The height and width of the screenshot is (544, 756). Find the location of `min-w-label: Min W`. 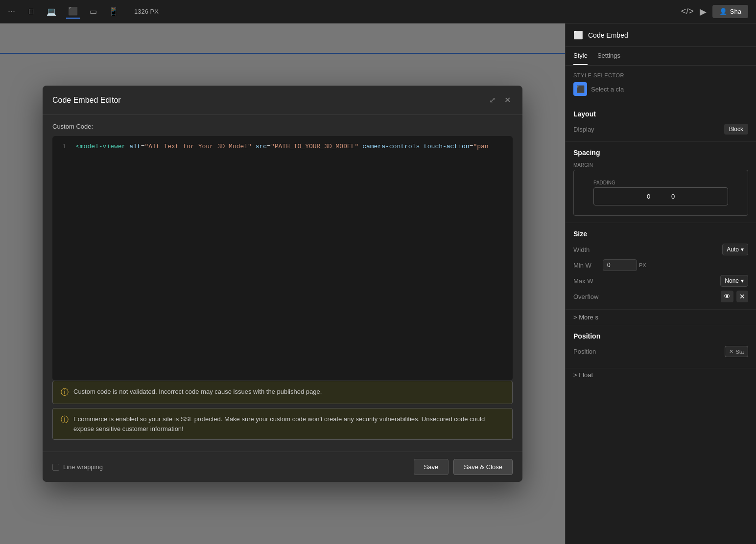

min-w-label: Min W is located at coordinates (588, 265).